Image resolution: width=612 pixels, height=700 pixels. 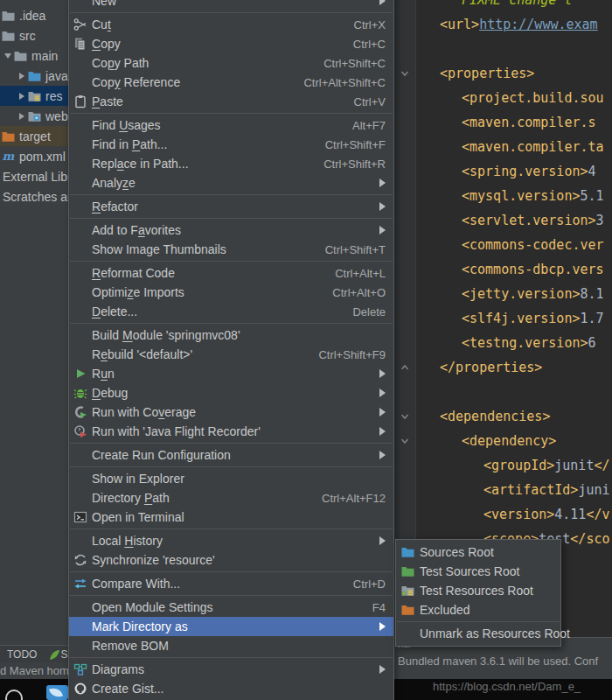 I want to click on menu-item-find-in-path: Find in Path...Ctrl+Shift+F, so click(x=231, y=144).